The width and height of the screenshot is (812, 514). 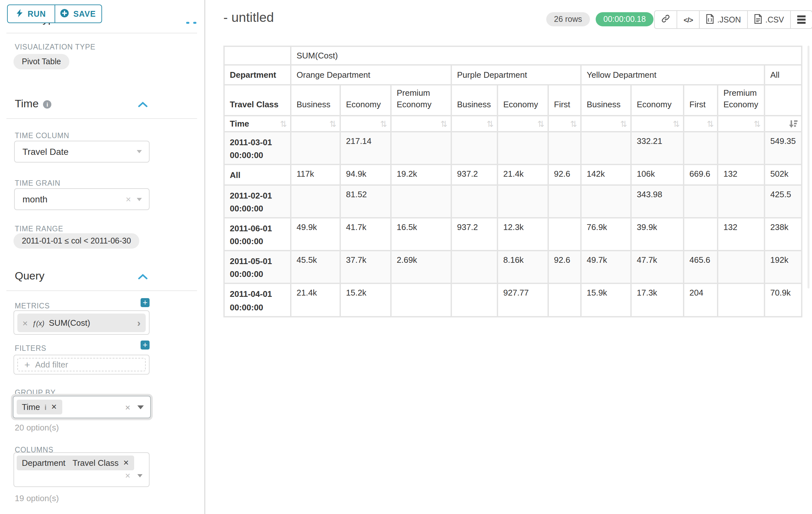 I want to click on columns-option-count: 19 option(s), so click(x=37, y=498).